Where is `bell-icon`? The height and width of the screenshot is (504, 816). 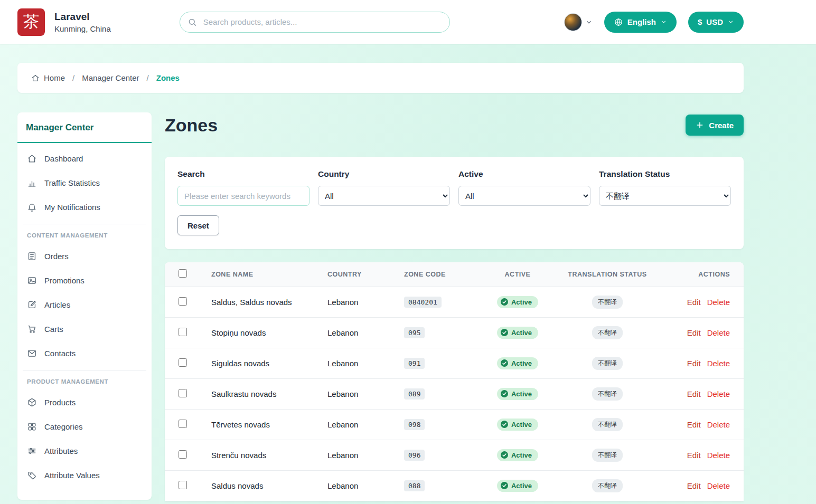 bell-icon is located at coordinates (32, 207).